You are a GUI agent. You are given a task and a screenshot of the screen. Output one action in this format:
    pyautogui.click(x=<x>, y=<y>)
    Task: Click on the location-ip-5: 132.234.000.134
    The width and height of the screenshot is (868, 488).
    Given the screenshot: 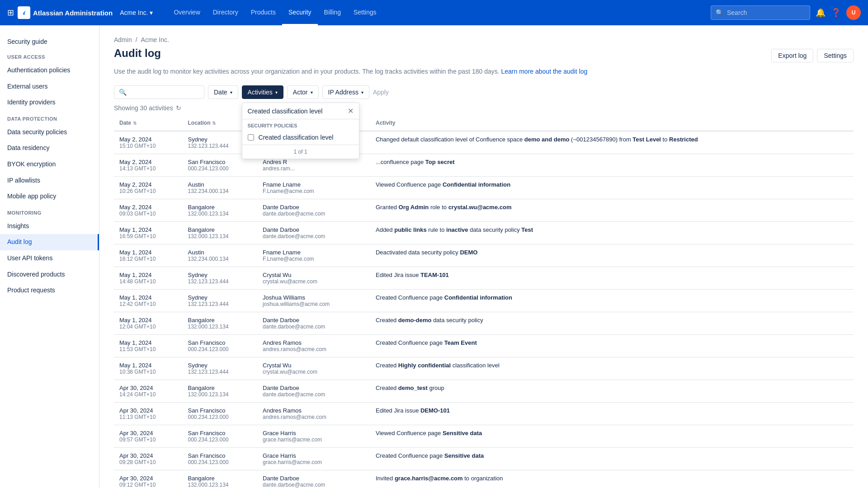 What is the action you would take?
    pyautogui.click(x=220, y=259)
    